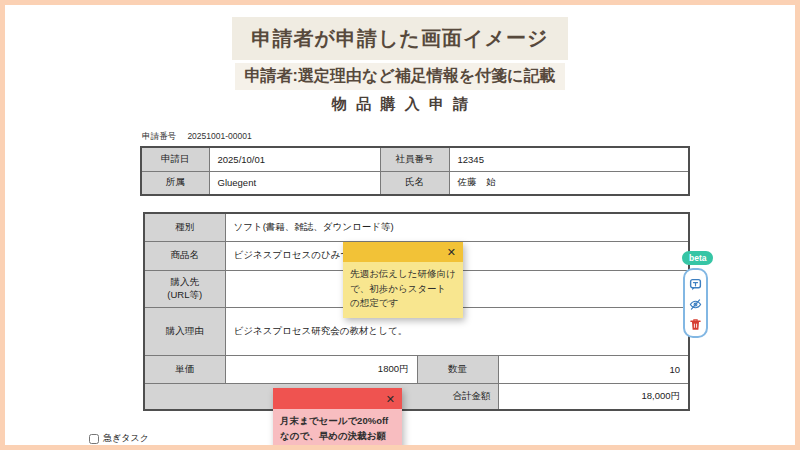 The height and width of the screenshot is (450, 800). What do you see at coordinates (403, 252) in the screenshot?
I see `sticky-note-yellow-header: ✕` at bounding box center [403, 252].